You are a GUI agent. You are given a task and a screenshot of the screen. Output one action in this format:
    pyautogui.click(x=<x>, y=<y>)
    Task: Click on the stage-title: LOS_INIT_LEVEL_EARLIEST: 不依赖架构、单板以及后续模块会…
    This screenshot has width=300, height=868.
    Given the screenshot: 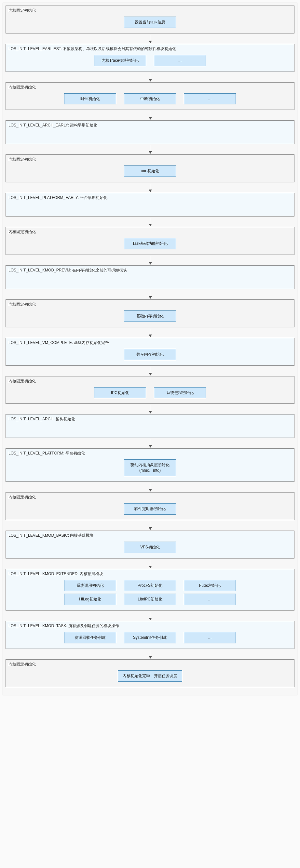 What is the action you would take?
    pyautogui.click(x=150, y=49)
    